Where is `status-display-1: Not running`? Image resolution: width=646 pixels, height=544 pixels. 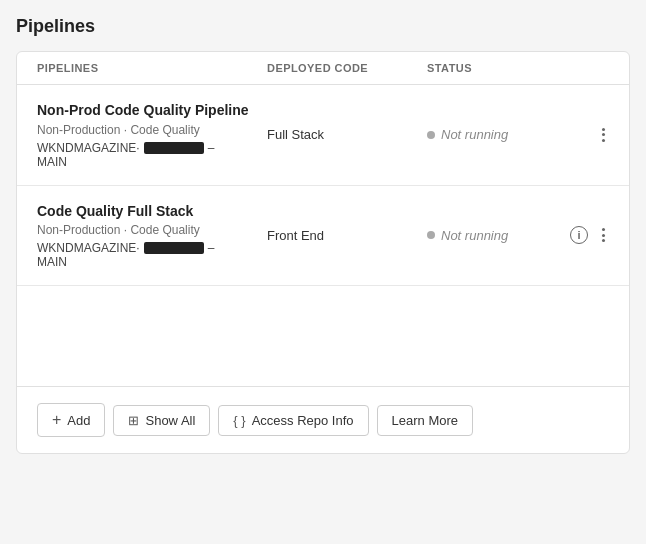 status-display-1: Not running is located at coordinates (468, 134).